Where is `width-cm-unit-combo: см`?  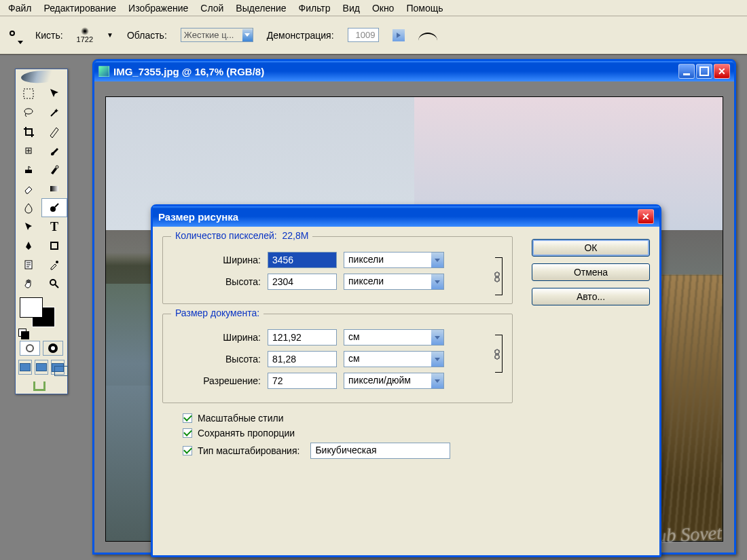 width-cm-unit-combo: см is located at coordinates (394, 337).